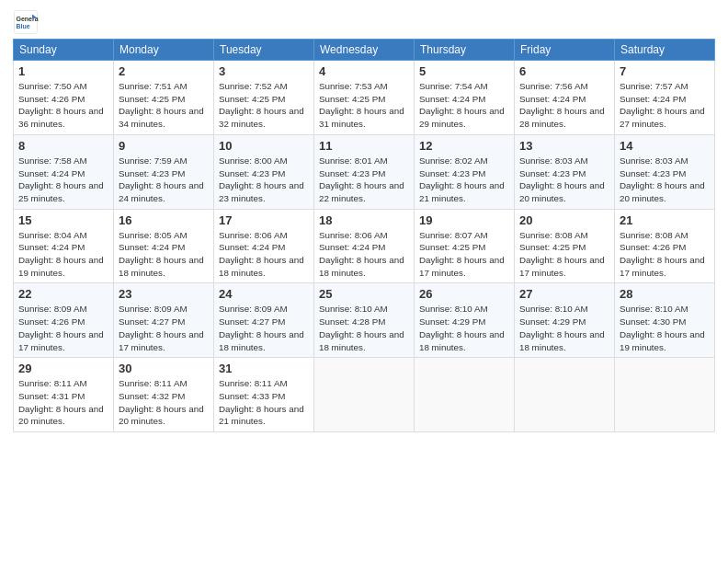  What do you see at coordinates (63, 254) in the screenshot?
I see `day-info: Sunrise: 8:04 AMSunset: 4:24 PMDaylight:…` at bounding box center [63, 254].